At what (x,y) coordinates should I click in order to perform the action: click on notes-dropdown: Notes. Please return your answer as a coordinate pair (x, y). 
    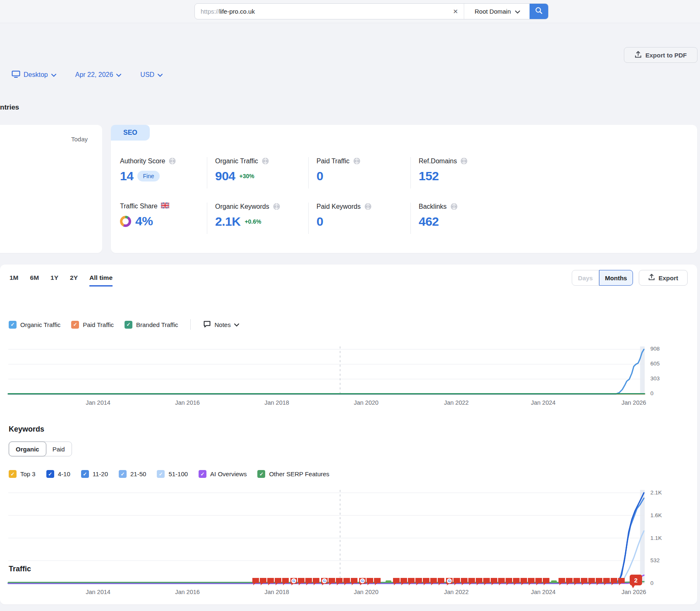
    Looking at the image, I should click on (221, 325).